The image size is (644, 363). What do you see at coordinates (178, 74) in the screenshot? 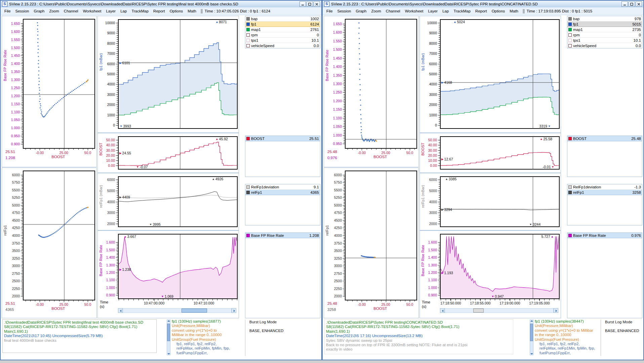
I see `fp1-plot: ▲8071▶6101▼3993` at bounding box center [178, 74].